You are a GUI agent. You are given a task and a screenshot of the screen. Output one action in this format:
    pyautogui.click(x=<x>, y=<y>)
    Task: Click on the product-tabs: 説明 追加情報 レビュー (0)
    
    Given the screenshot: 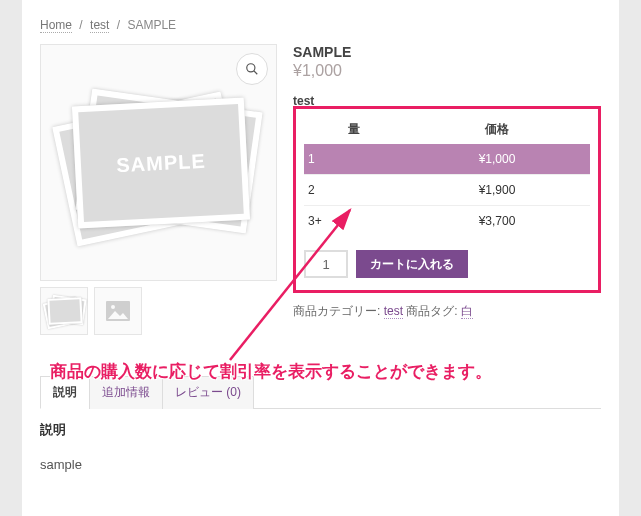 What is the action you would take?
    pyautogui.click(x=320, y=392)
    